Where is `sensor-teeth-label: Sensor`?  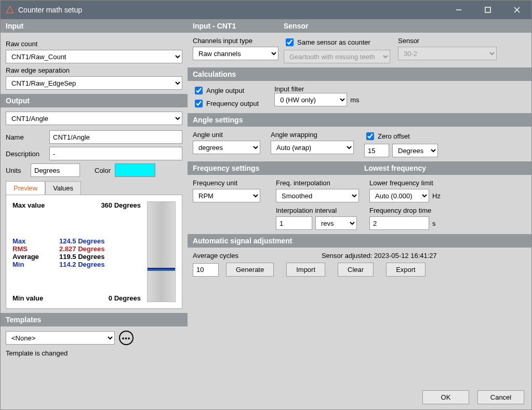
sensor-teeth-label: Sensor is located at coordinates (462, 40).